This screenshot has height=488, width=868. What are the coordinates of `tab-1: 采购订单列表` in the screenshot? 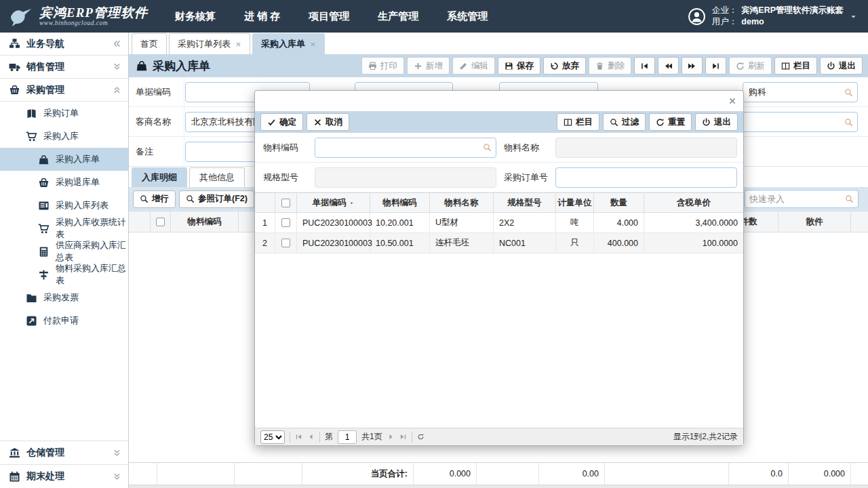 It's located at (210, 43).